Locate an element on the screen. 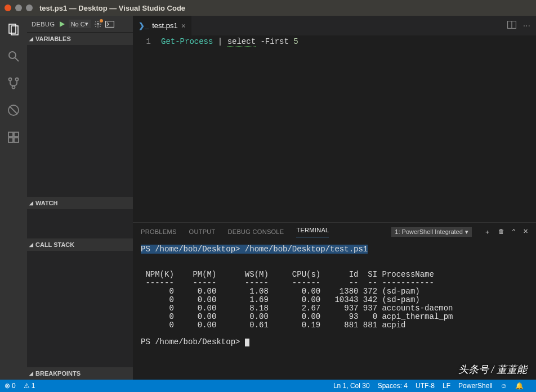  activity-bar is located at coordinates (14, 198).